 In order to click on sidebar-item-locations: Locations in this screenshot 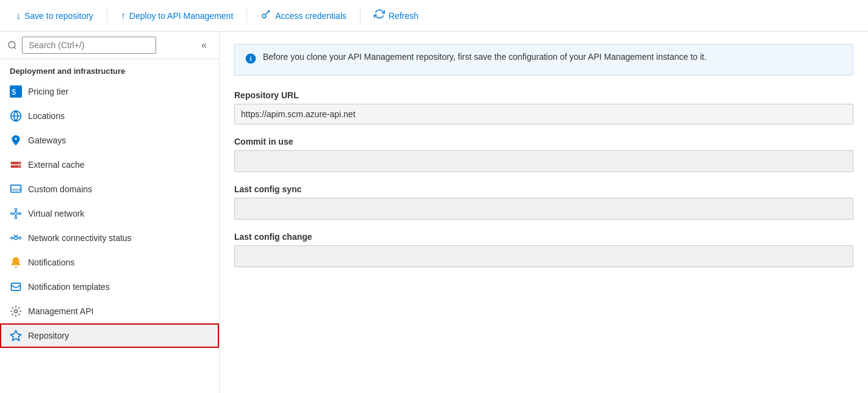, I will do `click(110, 116)`.